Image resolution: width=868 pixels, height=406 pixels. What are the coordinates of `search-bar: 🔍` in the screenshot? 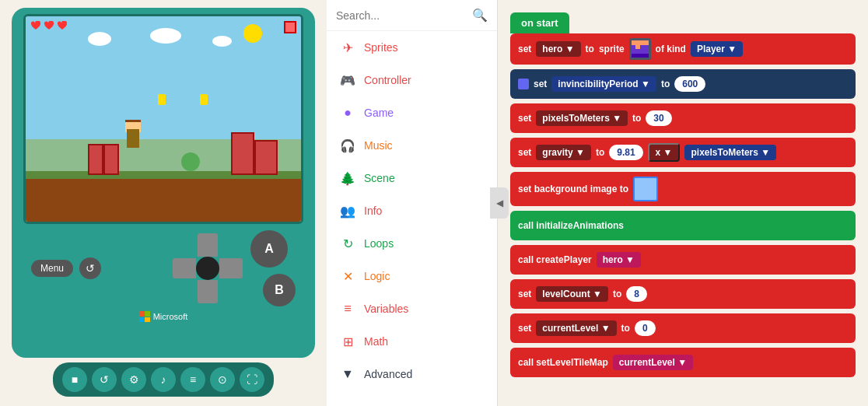 It's located at (412, 16).